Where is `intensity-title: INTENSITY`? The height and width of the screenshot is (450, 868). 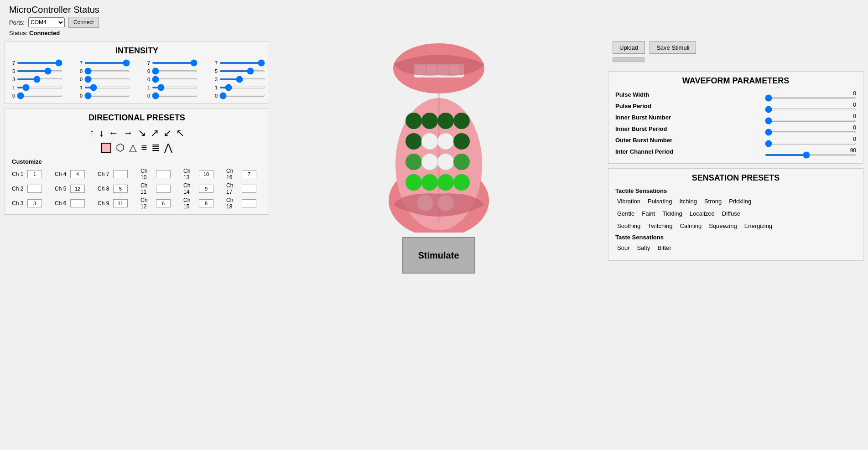
intensity-title: INTENSITY is located at coordinates (137, 51).